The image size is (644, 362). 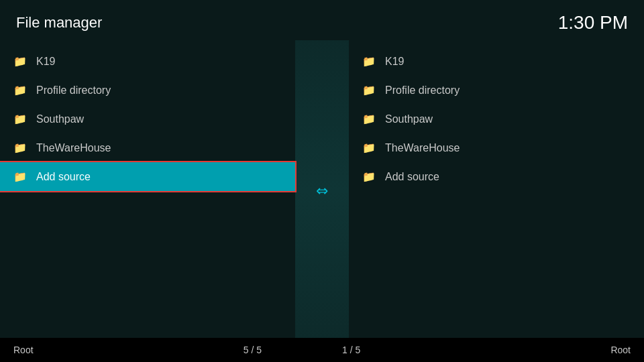 What do you see at coordinates (322, 350) in the screenshot?
I see `bottom-bar: Root 5 / 5 1 / 5 Root` at bounding box center [322, 350].